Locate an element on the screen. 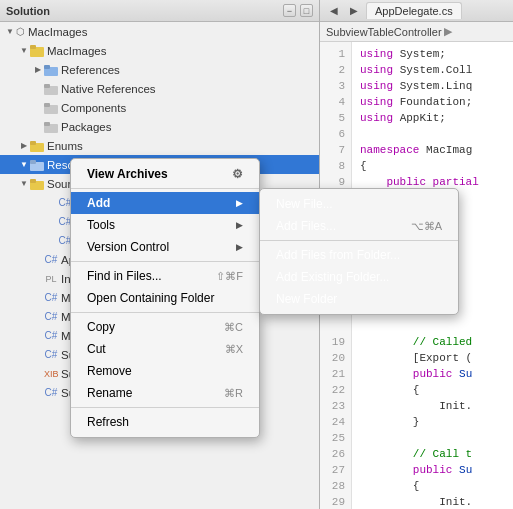 This screenshot has width=513, height=509. add-menu-item: Add ▶ New File... Add Files... ⌥⌘A Add F… is located at coordinates (165, 203).